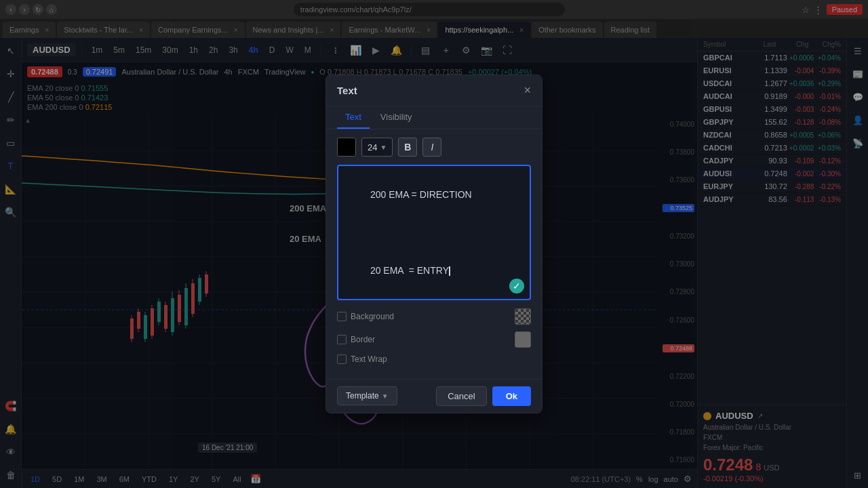  What do you see at coordinates (434, 359) in the screenshot?
I see `text-wrap-label: Text Wrap` at bounding box center [434, 359].